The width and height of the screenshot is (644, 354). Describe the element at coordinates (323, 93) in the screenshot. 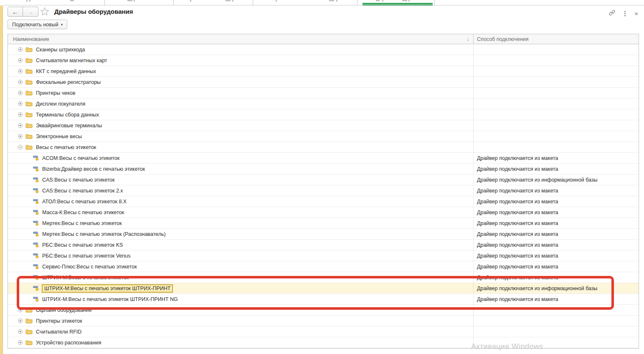

I see `table-row: Принтеры чеков` at that location.